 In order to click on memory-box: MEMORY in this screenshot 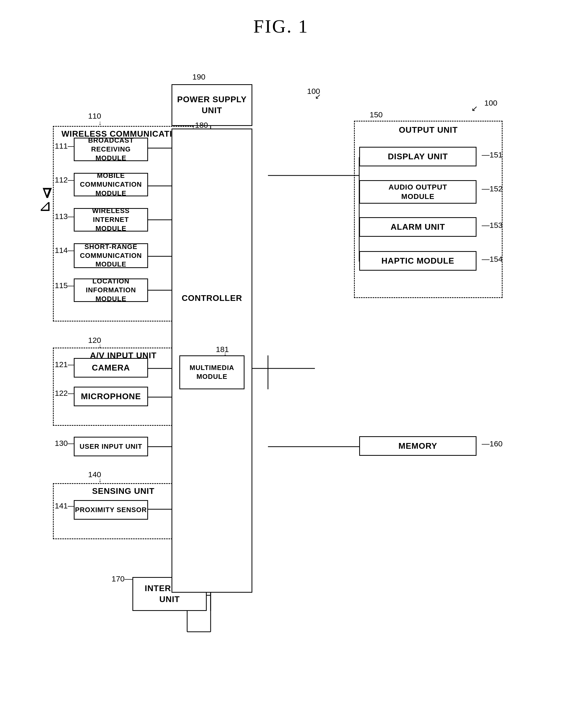, I will do `click(418, 446)`.